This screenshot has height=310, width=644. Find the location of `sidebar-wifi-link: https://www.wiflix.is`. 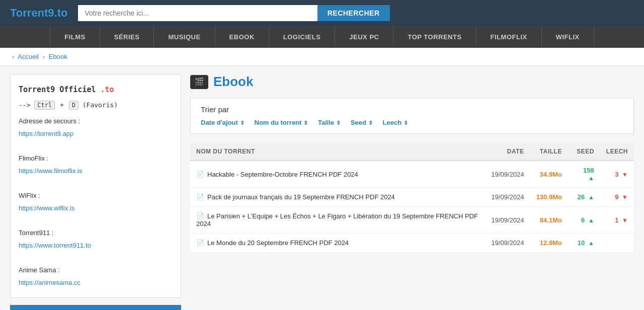

sidebar-wifi-link: https://www.wiflix.is is located at coordinates (46, 208).